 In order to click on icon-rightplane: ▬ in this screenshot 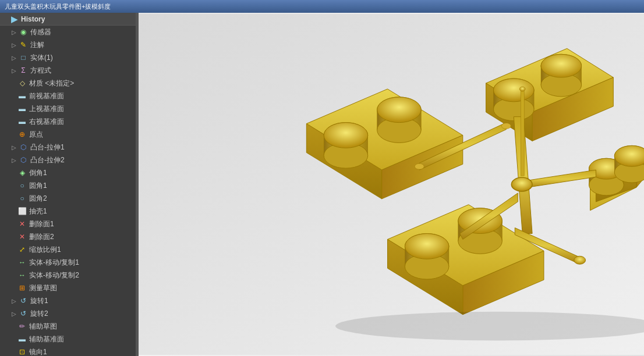, I will do `click(22, 122)`.